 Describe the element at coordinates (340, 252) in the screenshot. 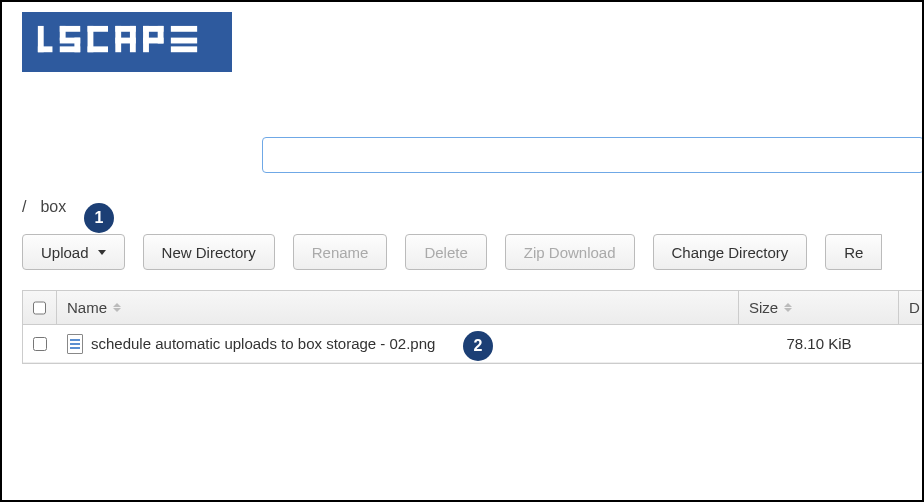

I see `rename-button: Rename` at that location.